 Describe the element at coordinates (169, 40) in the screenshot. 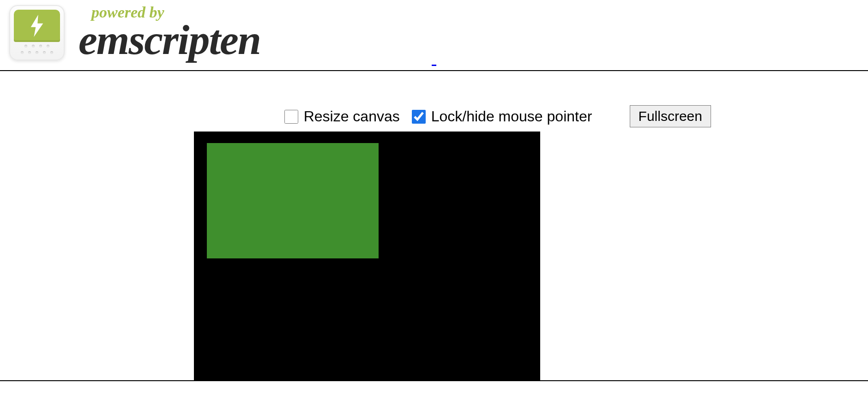

I see `brand-name: emscripten` at that location.